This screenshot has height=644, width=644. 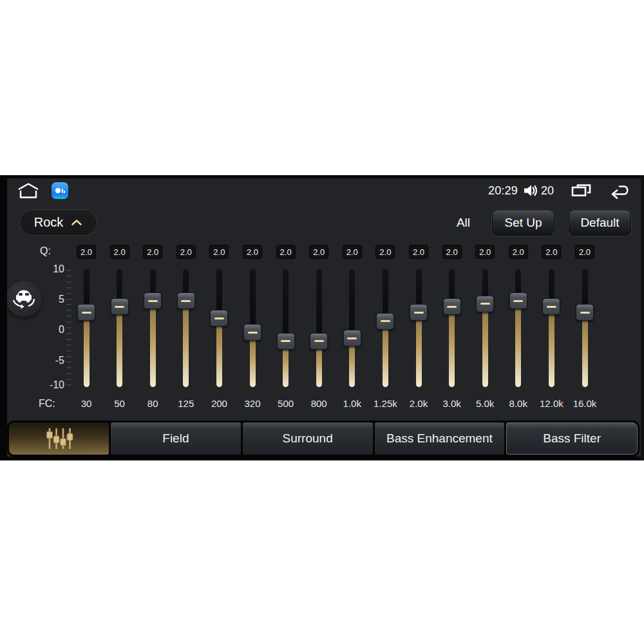 I want to click on eq-band-5.0k: 2.05.0k, so click(x=485, y=318).